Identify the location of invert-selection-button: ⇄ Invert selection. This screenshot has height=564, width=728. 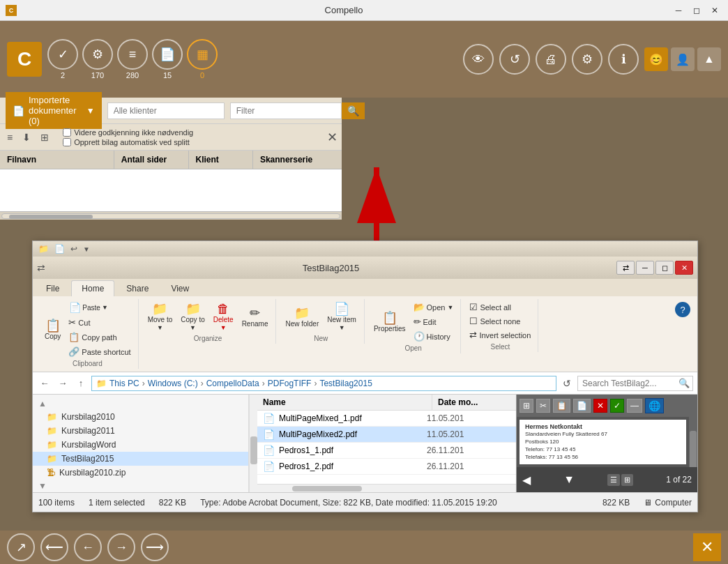
(500, 335).